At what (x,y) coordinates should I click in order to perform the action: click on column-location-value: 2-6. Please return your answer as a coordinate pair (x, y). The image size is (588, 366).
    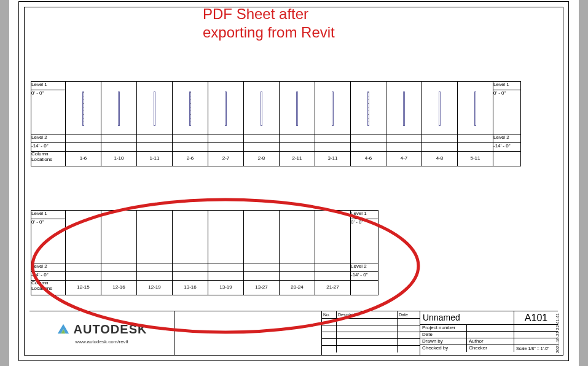
    Looking at the image, I should click on (190, 159).